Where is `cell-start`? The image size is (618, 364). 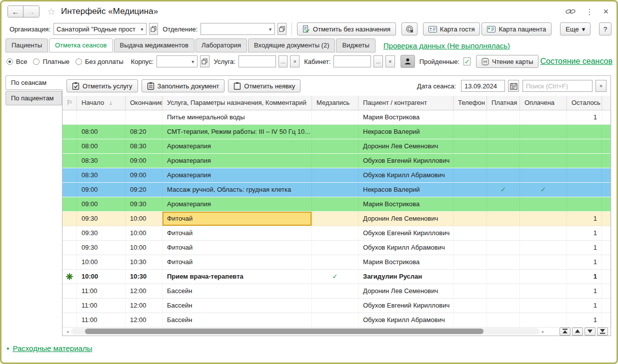
cell-start is located at coordinates (101, 117).